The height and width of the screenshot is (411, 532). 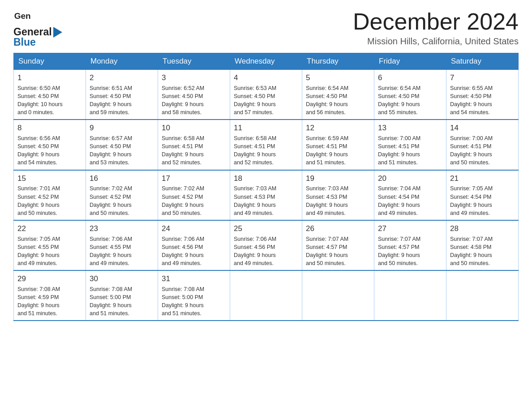 What do you see at coordinates (194, 279) in the screenshot?
I see `day-number: 31` at bounding box center [194, 279].